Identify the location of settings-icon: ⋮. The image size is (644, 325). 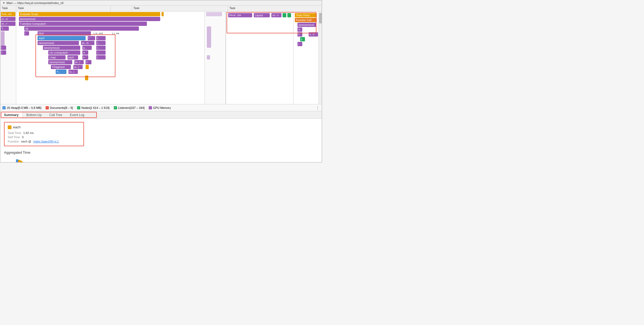
(318, 108).